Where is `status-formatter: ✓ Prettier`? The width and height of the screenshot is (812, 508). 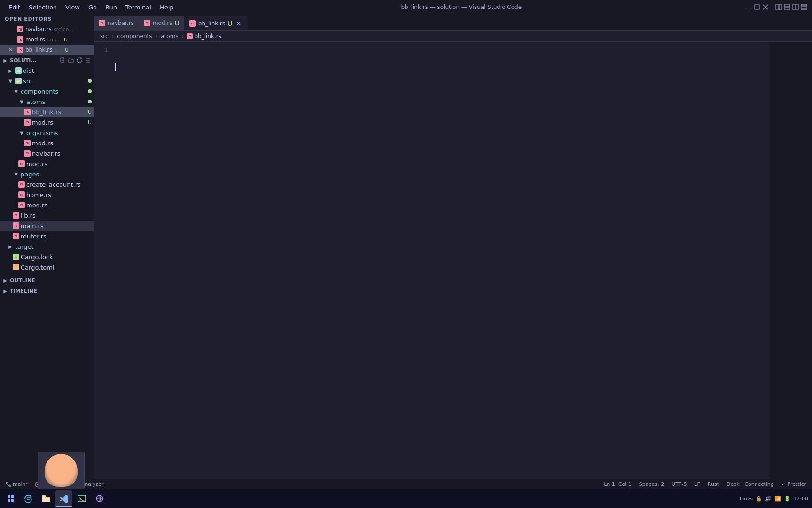 status-formatter: ✓ Prettier is located at coordinates (794, 484).